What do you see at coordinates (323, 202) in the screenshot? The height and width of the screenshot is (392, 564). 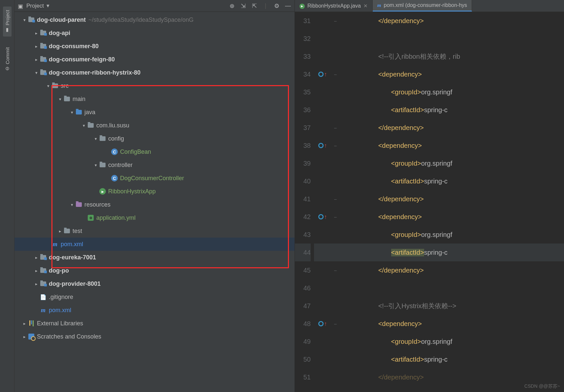 I see `marker-gutter: ↑↑↑↑` at bounding box center [323, 202].